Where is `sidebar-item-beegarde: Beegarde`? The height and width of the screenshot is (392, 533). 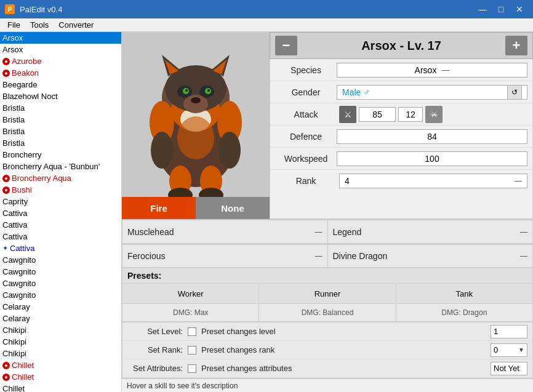 sidebar-item-beegarde: Beegarde is located at coordinates (60, 85).